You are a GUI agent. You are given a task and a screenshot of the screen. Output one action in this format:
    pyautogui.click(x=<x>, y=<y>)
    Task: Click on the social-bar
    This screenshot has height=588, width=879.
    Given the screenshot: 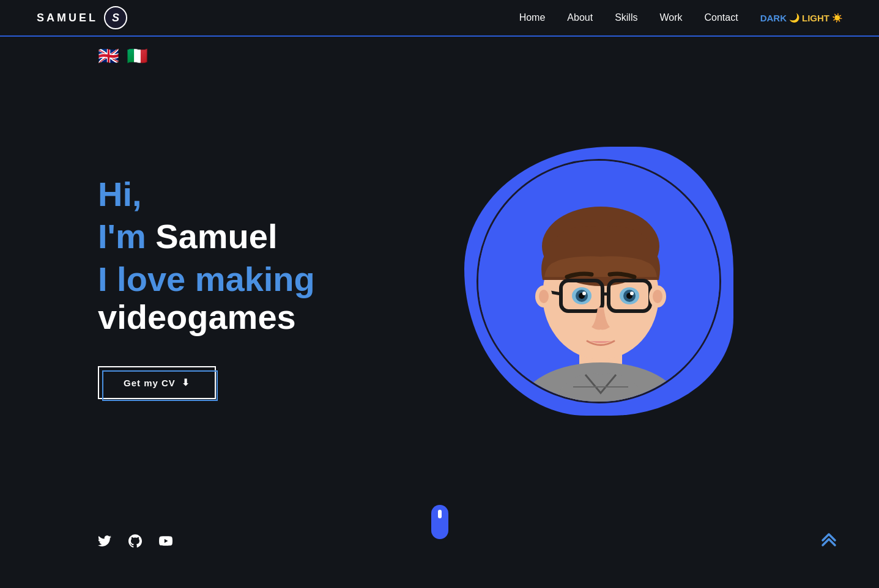 What is the action you would take?
    pyautogui.click(x=135, y=543)
    